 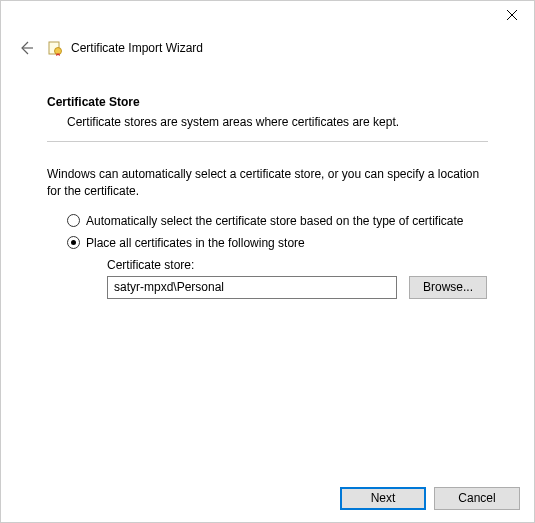 What do you see at coordinates (137, 48) in the screenshot?
I see `wizard-title: Certificate Import Wizard` at bounding box center [137, 48].